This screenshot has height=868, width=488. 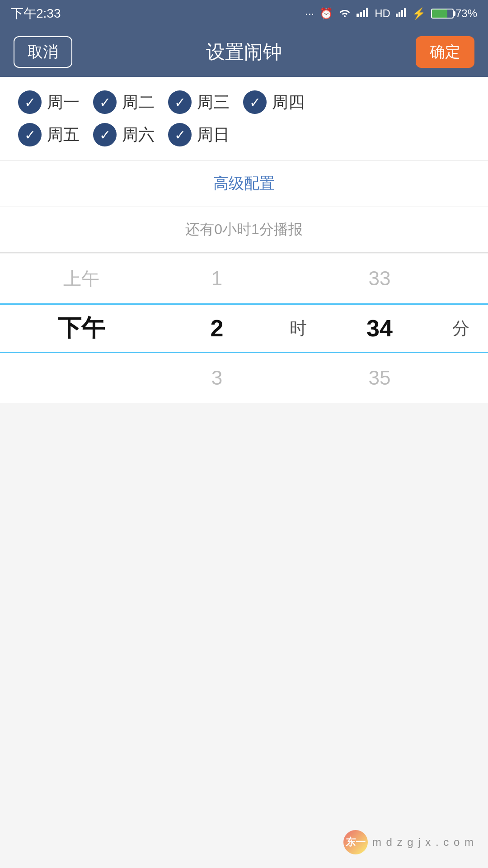 I want to click on hd-label: HD, so click(x=382, y=14).